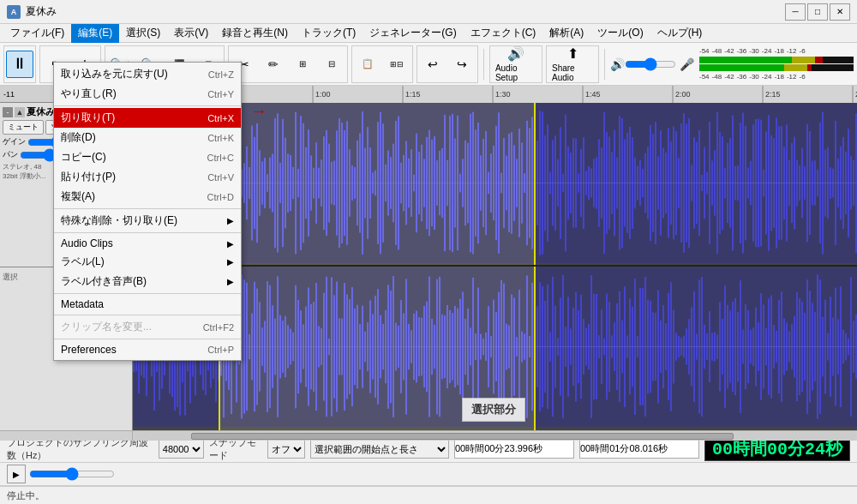  Describe the element at coordinates (776, 51) in the screenshot. I see `meter-scale: -54-48-42 -36-30 -24-18 -12-6` at that location.